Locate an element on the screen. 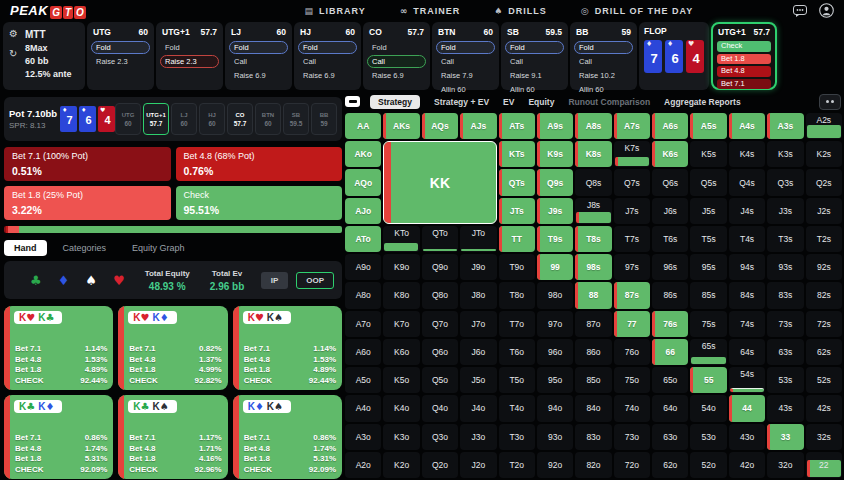 The image size is (844, 480). matrix-cell-99: 99 is located at coordinates (555, 267).